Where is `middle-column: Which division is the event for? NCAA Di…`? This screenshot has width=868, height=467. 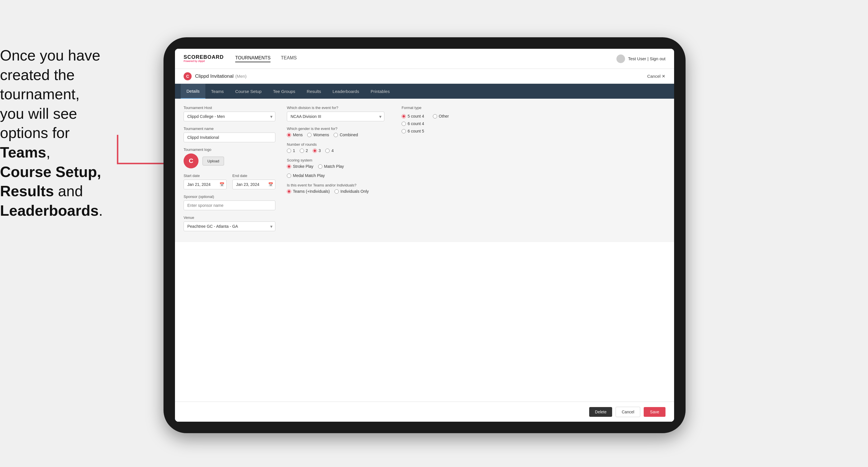
middle-column: Which division is the event for? NCAA Di… is located at coordinates (336, 170).